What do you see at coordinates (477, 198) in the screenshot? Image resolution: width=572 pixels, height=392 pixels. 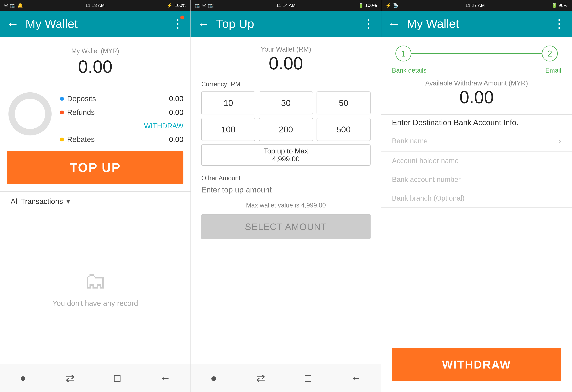 I see `bank-branch-input` at bounding box center [477, 198].